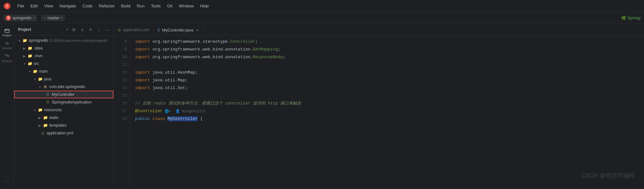 This screenshot has height=189, width=644. Describe the element at coordinates (40, 30) in the screenshot. I see `sidebar-title: Project` at that location.